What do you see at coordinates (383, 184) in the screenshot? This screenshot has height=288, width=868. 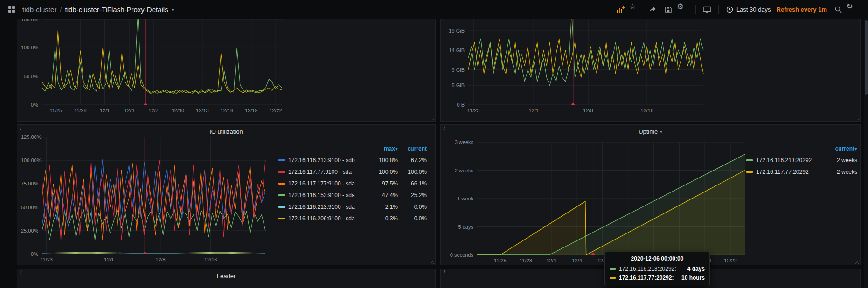 I see `legend-value: 97.5%` at bounding box center [383, 184].